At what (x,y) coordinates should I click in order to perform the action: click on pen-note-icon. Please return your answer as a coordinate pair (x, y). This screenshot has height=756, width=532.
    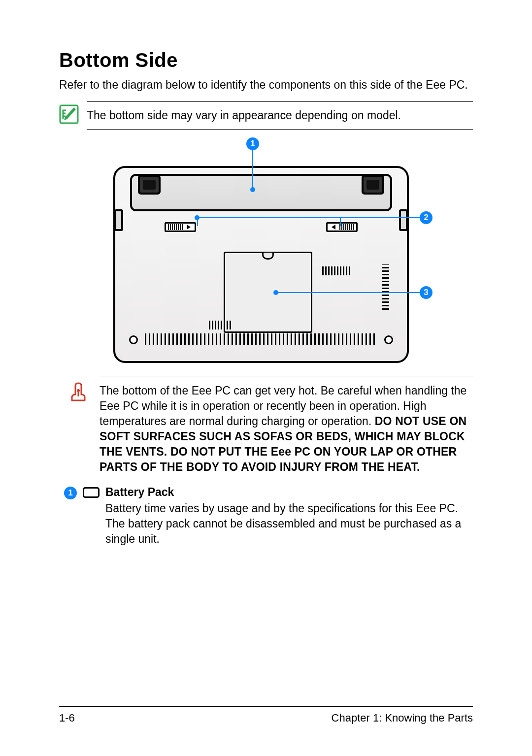
    Looking at the image, I should click on (69, 114).